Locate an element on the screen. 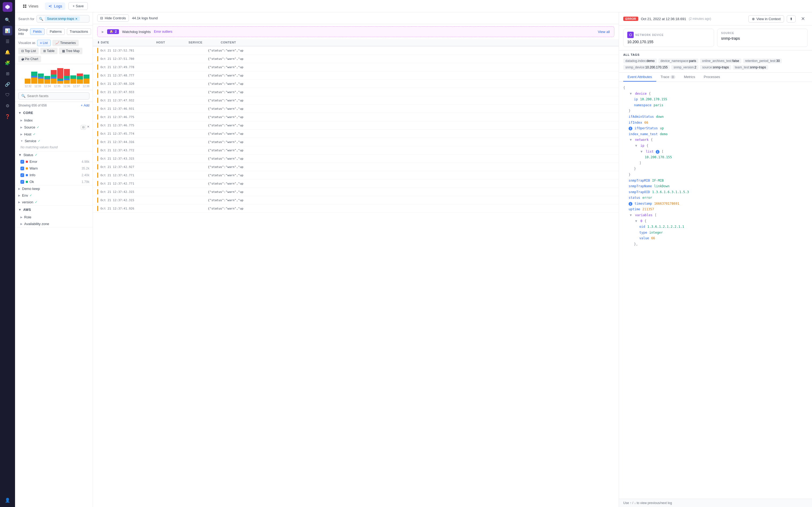 The width and height of the screenshot is (812, 507). tag-retention-period: retention_period_test:30 is located at coordinates (762, 61).